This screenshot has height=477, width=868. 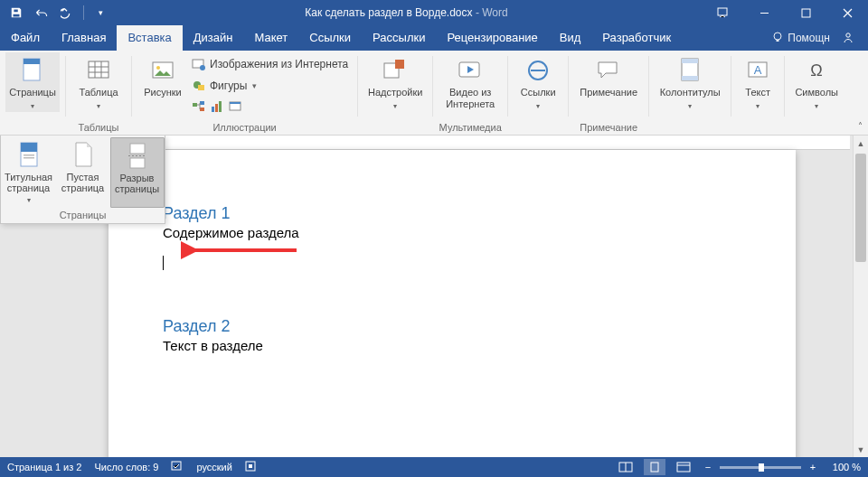 What do you see at coordinates (492, 38) in the screenshot?
I see `tab-review: Рецензирование` at bounding box center [492, 38].